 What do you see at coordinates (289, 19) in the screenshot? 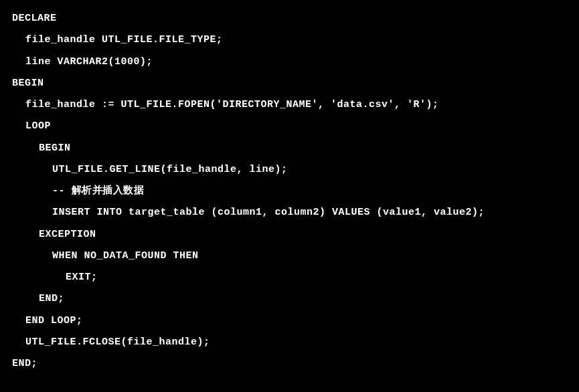
I see `code-line: DECLARE` at bounding box center [289, 19].